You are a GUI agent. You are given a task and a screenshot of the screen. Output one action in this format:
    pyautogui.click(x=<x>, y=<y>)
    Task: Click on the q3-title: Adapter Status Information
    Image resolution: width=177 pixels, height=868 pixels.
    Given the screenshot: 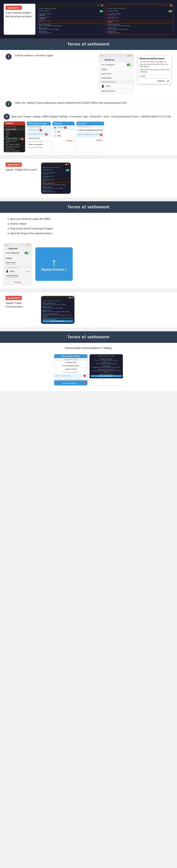 What is the action you would take?
    pyautogui.click(x=58, y=301)
    